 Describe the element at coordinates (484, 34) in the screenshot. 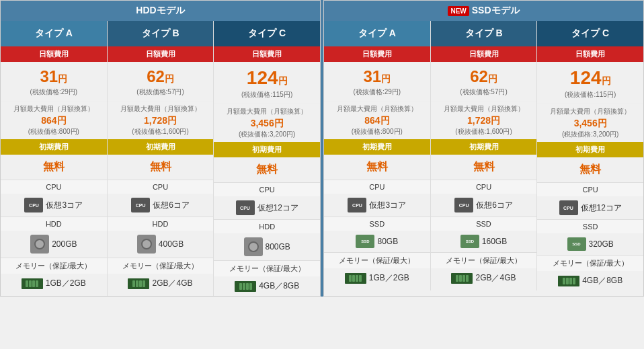

I see `ssd-col-b-header: タイプ B` at that location.